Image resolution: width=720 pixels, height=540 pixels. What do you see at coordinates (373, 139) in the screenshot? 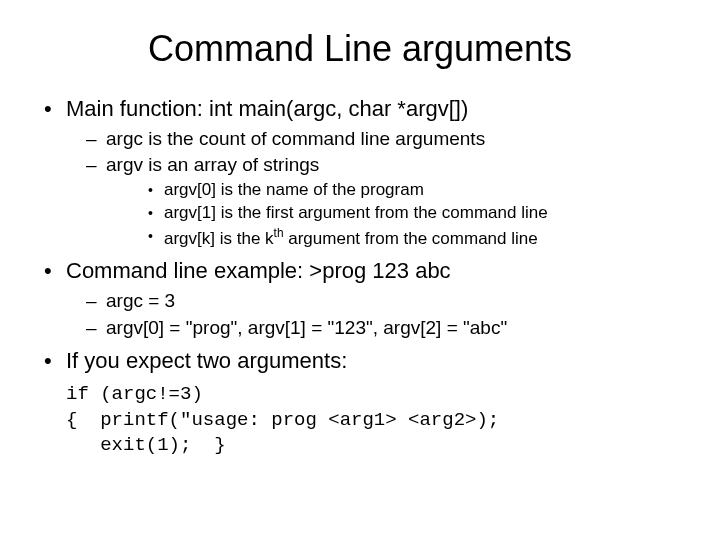
I see `list-item: argc is the count of command line argume…` at bounding box center [373, 139].